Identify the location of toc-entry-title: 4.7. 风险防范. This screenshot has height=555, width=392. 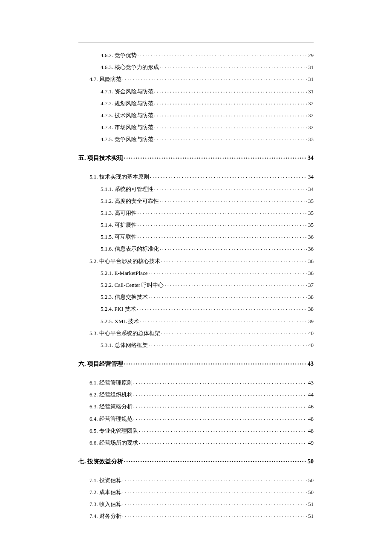
(106, 79).